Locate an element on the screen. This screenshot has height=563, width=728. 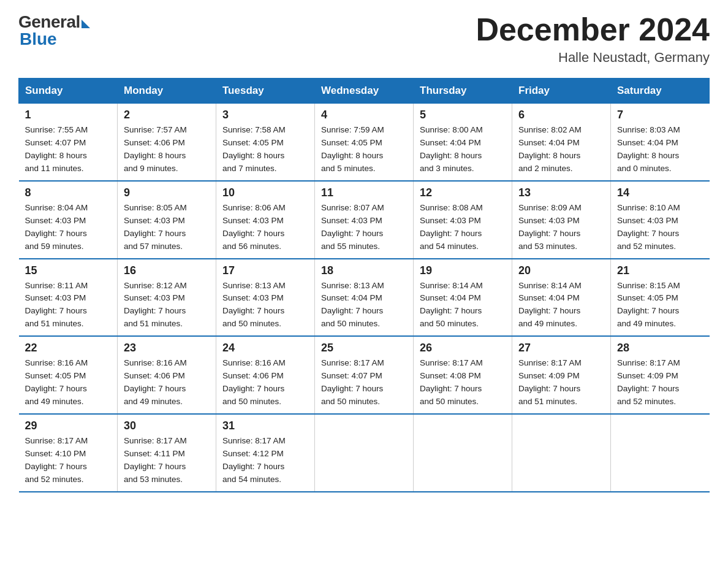
day-number: 18 is located at coordinates (364, 271).